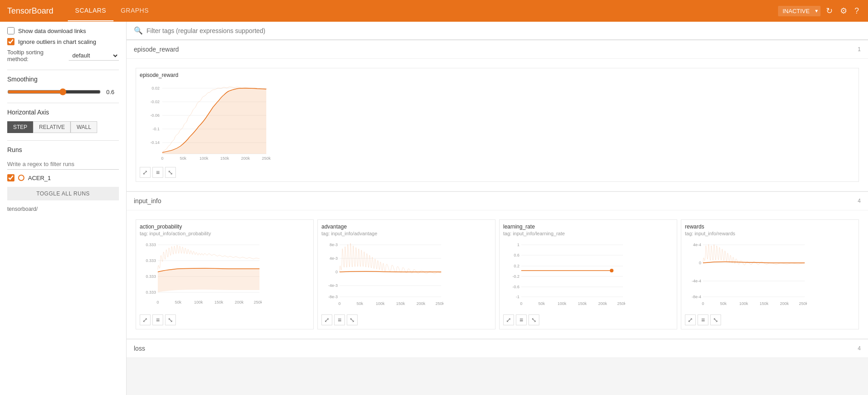 The image size is (868, 395). Describe the element at coordinates (703, 320) in the screenshot. I see `layout-button-rewards: ≡` at that location.